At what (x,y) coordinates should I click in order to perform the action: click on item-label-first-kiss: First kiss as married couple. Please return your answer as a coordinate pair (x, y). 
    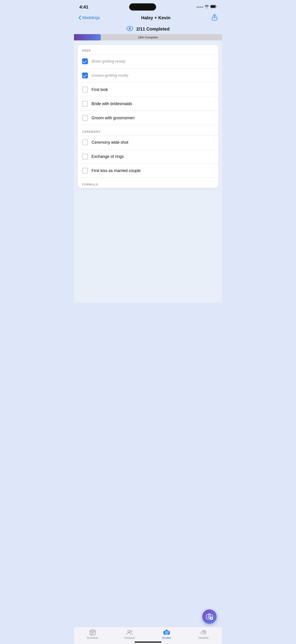
    Looking at the image, I should click on (116, 171).